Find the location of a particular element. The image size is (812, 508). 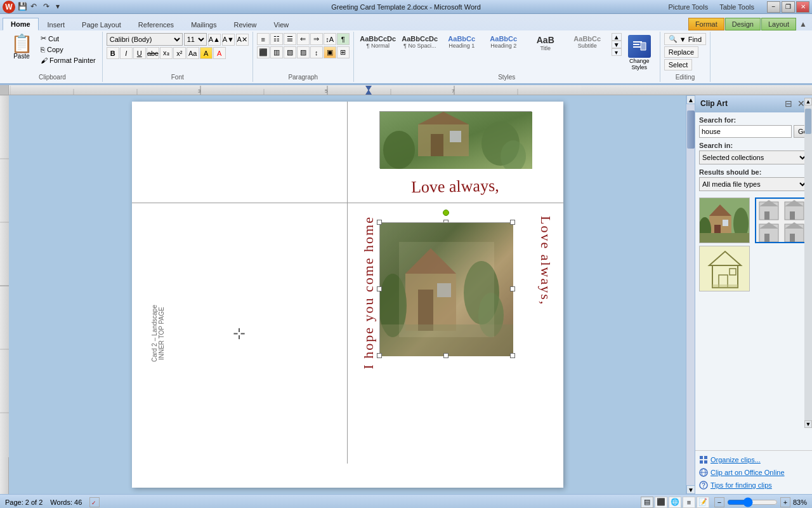

underline-btn: U is located at coordinates (140, 53).